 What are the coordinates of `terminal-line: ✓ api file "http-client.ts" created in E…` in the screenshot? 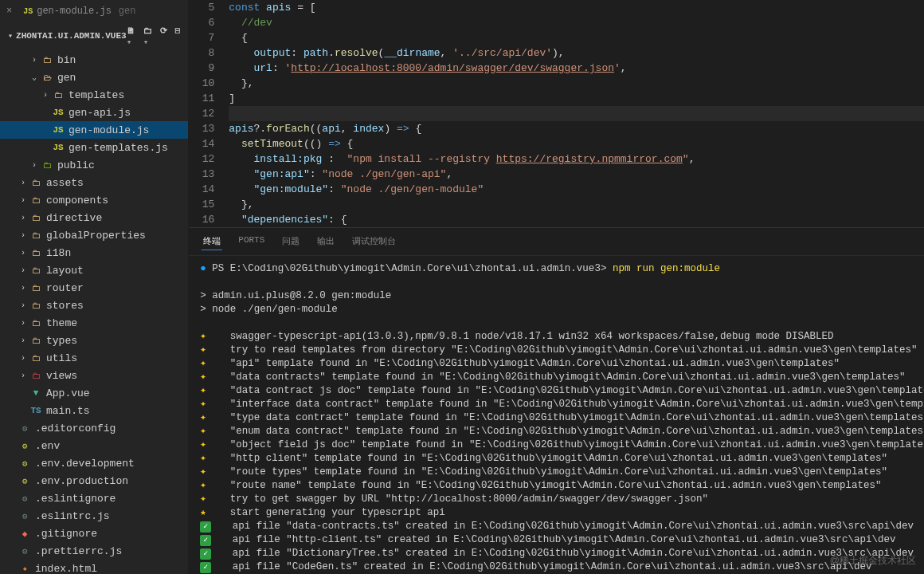 It's located at (562, 541).